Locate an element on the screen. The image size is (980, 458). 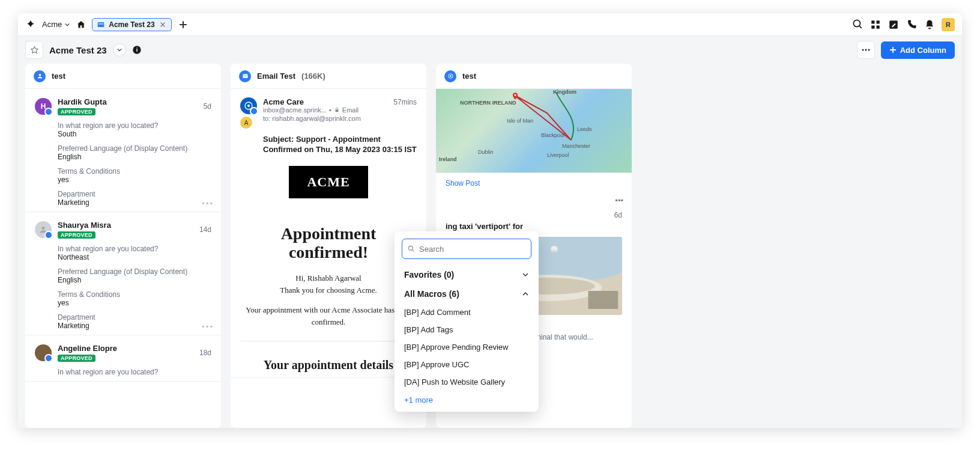
star-icon is located at coordinates (35, 50).